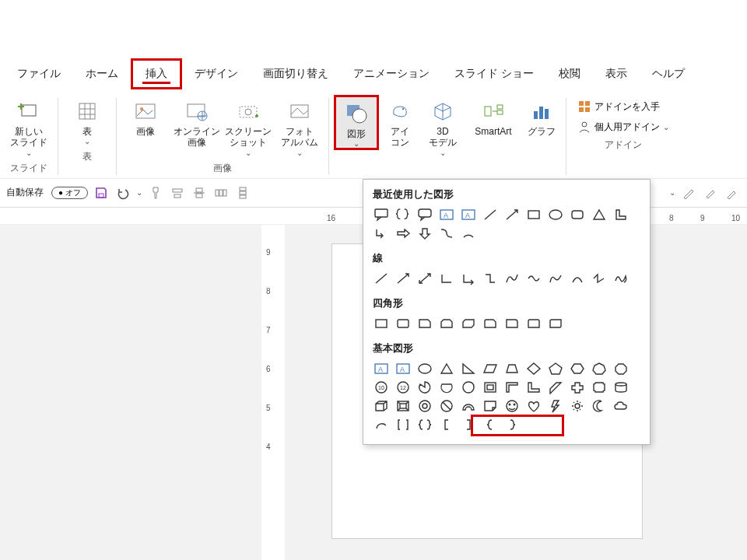 The width and height of the screenshot is (747, 560). What do you see at coordinates (490, 278) in the screenshot?
I see `shape-elbow-double` at bounding box center [490, 278].